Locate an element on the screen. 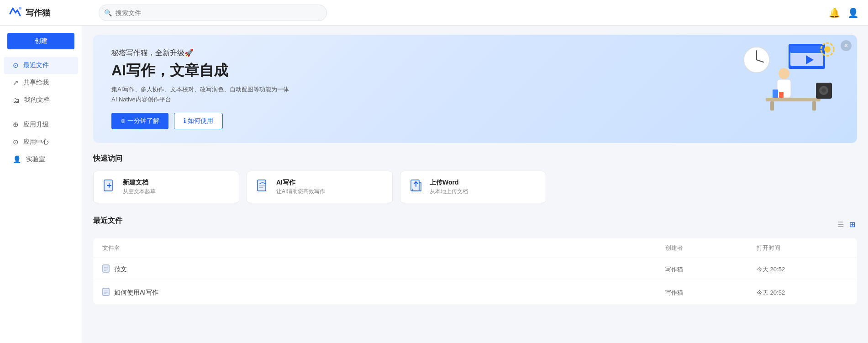 Image resolution: width=868 pixels, height=343 pixels. view-grid-button: ⊞ is located at coordinates (852, 225).